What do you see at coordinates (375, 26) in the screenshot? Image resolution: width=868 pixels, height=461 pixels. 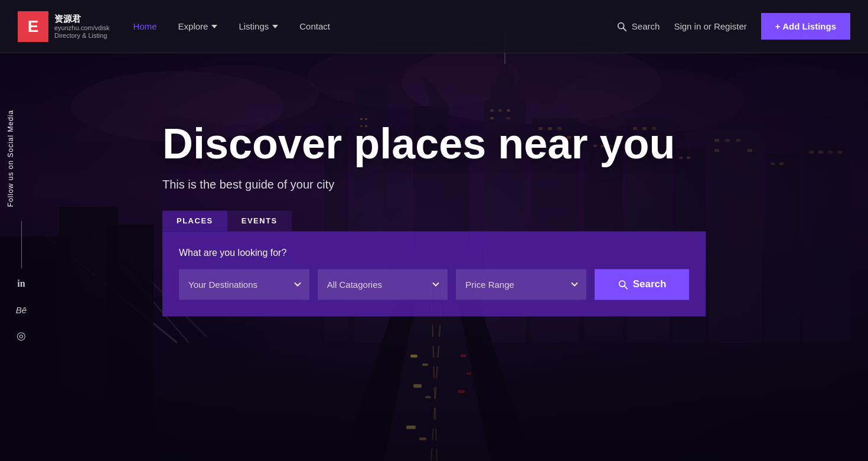 I see `nav-links: Home Explore Listings Contact` at bounding box center [375, 26].